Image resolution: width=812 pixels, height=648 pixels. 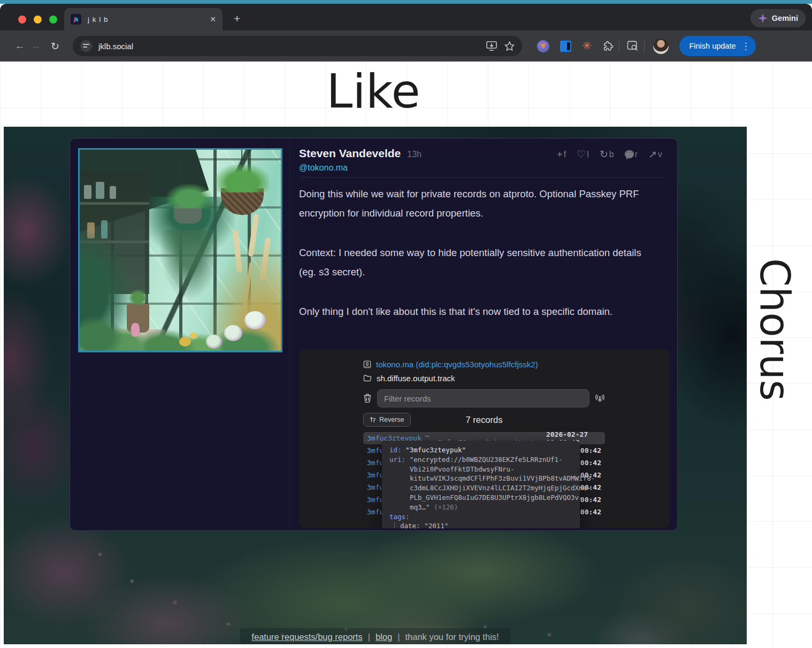 I want to click on browser-toolbar: ← → ↻ jklb.social ✳, so click(x=406, y=46).